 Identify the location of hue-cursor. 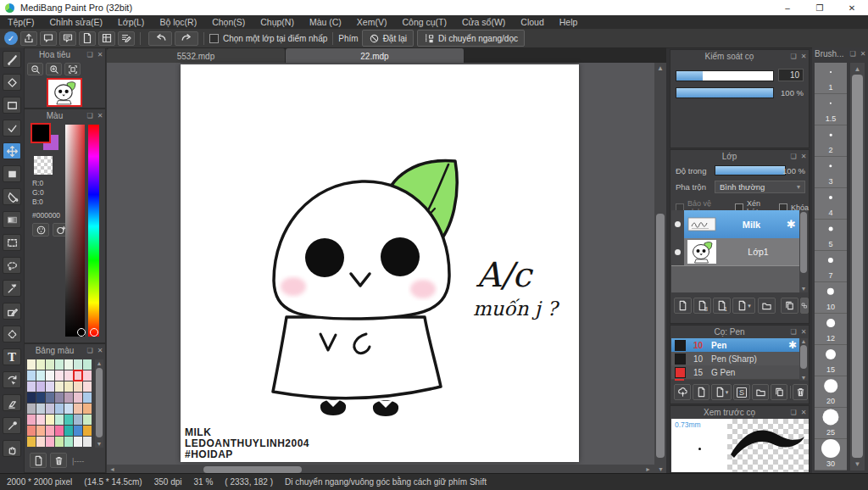
(94, 332).